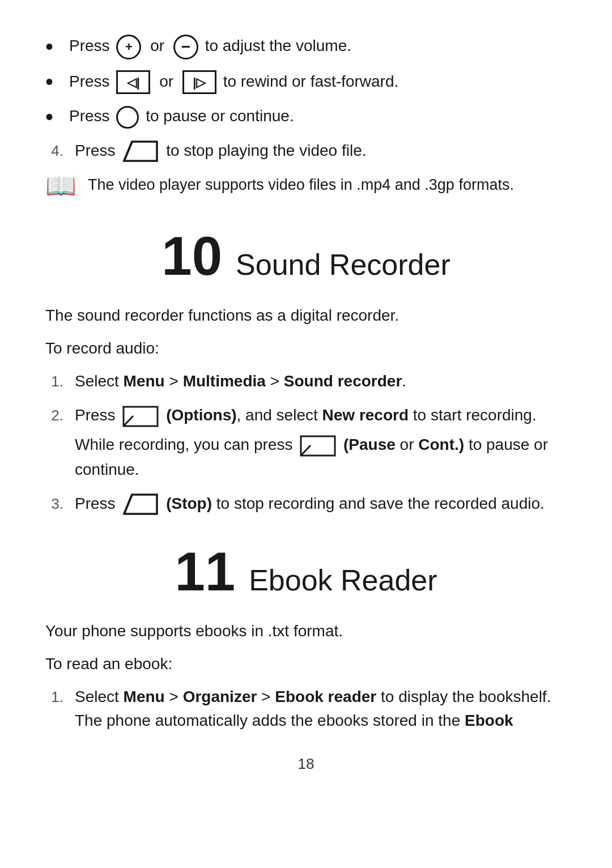  Describe the element at coordinates (441, 444) in the screenshot. I see `cont-label: Cont.)` at that location.